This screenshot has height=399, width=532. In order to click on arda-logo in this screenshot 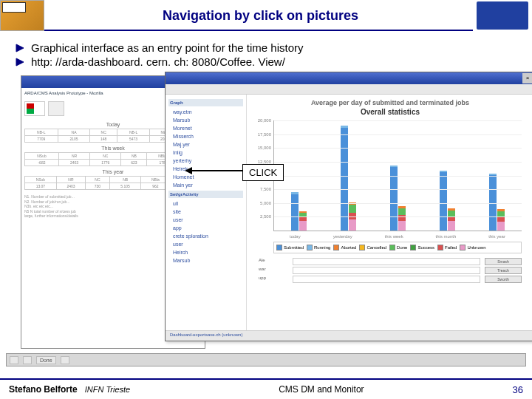, I will do `click(35, 109)`.